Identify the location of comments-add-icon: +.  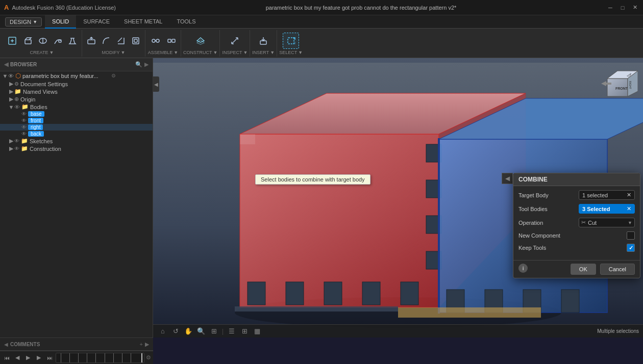
(141, 345).